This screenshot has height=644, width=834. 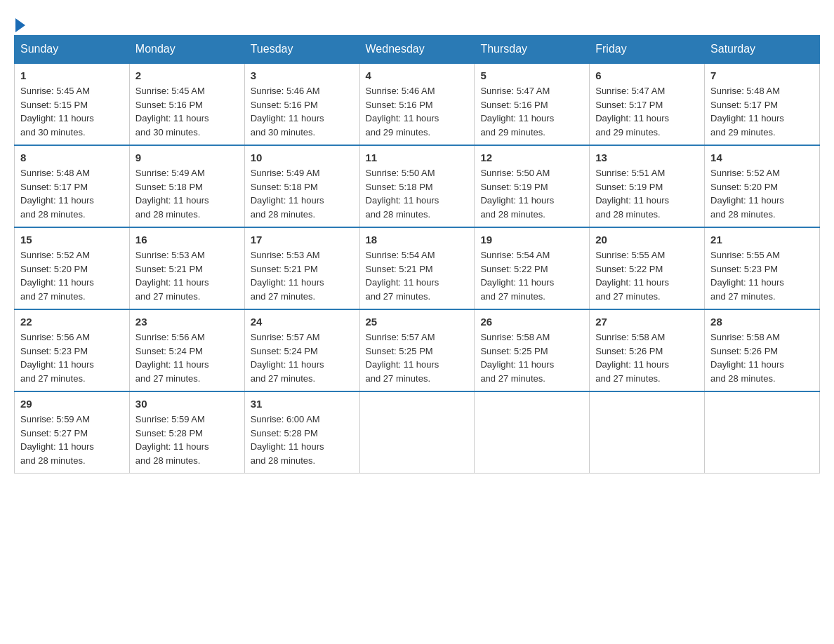 What do you see at coordinates (173, 358) in the screenshot?
I see `day-info: Sunrise: 5:56 AMSunset: 5:24 PMDaylight:…` at bounding box center [173, 358].